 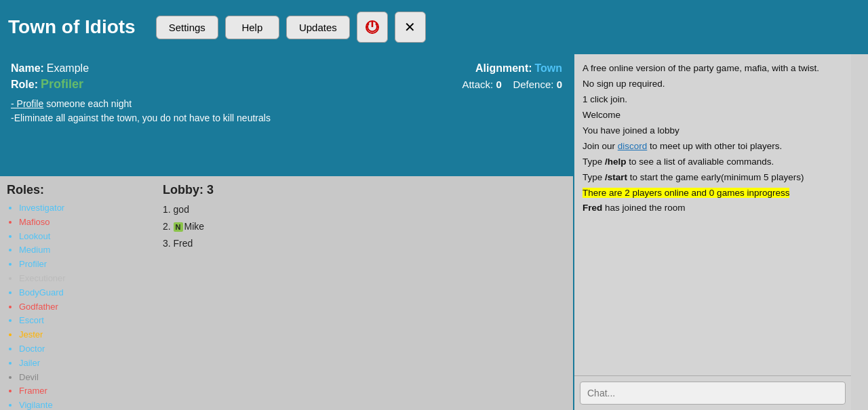 I want to click on close-button: ✕, so click(x=410, y=27).